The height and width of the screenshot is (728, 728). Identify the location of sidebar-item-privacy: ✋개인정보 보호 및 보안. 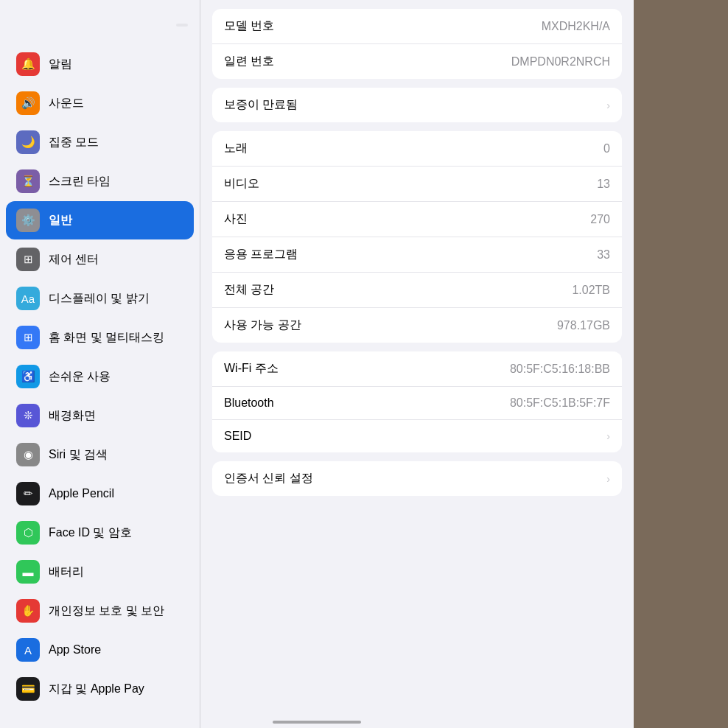
(100, 611).